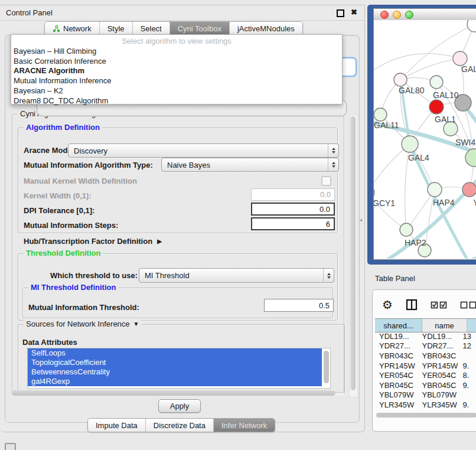 This screenshot has height=450, width=476. Describe the element at coordinates (293, 224) in the screenshot. I see `mi-steps-field: 6` at that location.